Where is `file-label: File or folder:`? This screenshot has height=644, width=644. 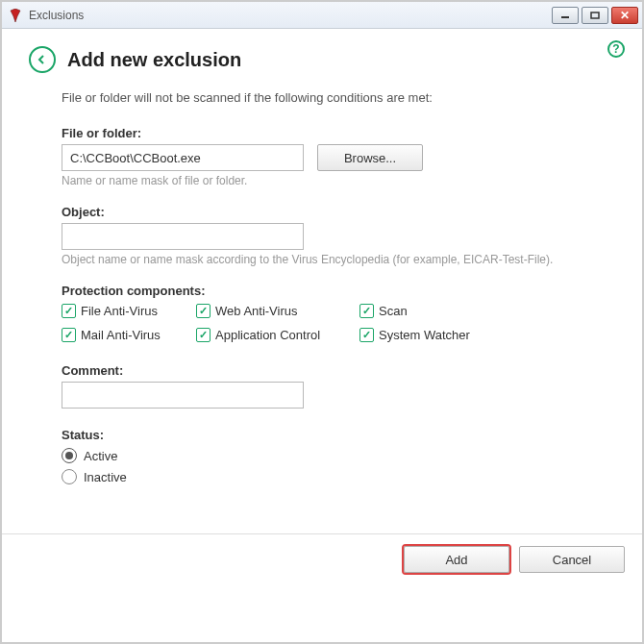 file-label: File or folder: is located at coordinates (338, 133).